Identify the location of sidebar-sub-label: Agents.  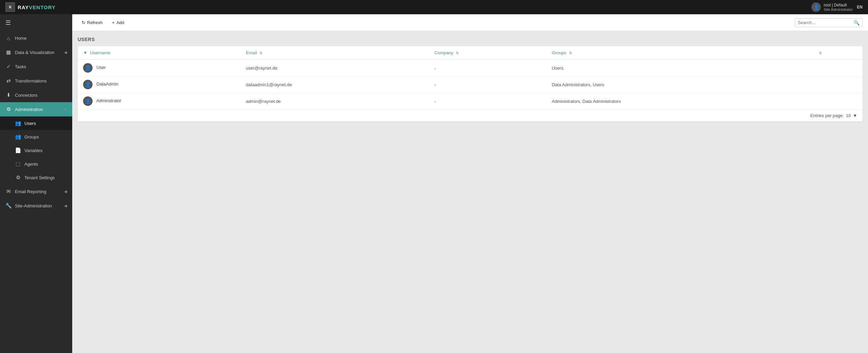
(31, 164).